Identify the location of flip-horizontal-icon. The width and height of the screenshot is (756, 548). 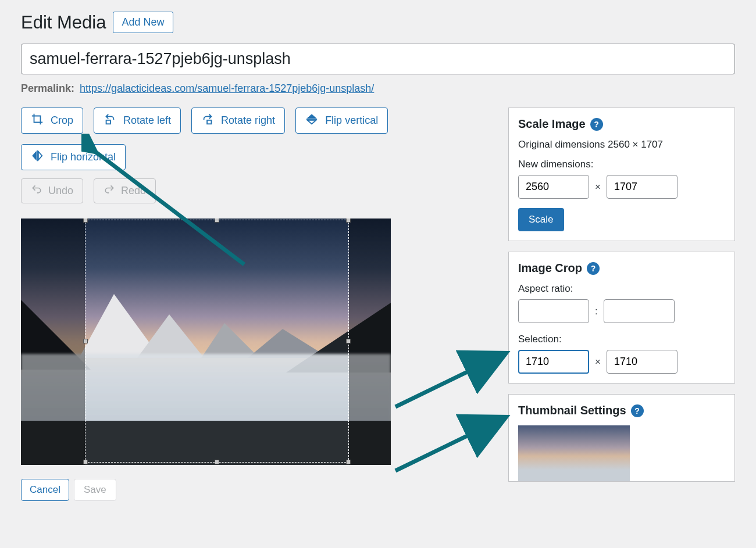
(37, 157).